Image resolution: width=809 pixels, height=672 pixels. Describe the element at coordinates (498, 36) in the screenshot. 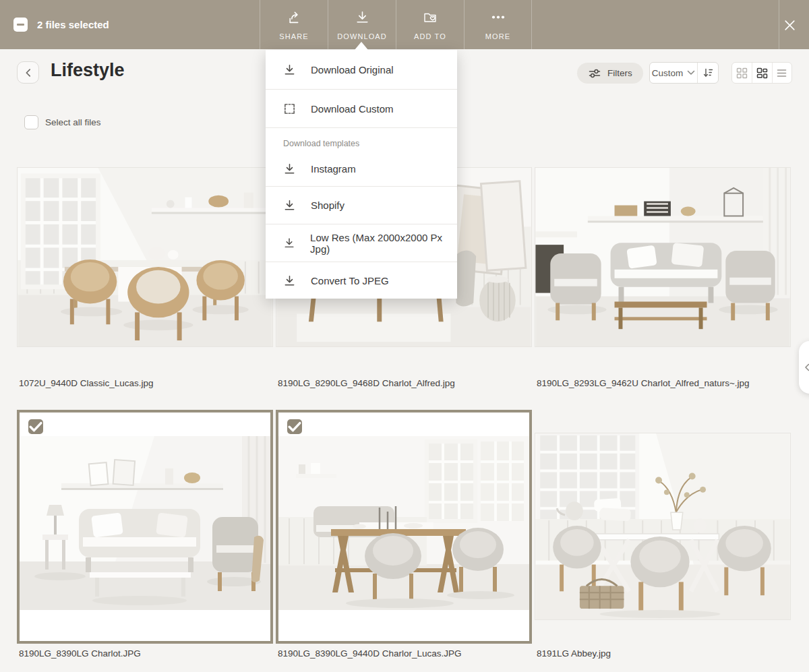

I see `more-button-label: MORE` at that location.